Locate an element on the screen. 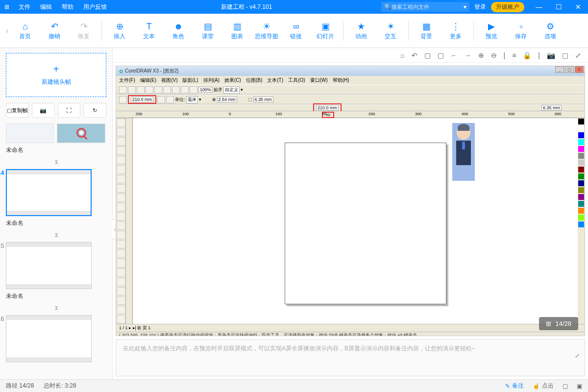 Image resolution: width=588 pixels, height=392 pixels. canvas-tool-0: ⌂ is located at coordinates (402, 55).